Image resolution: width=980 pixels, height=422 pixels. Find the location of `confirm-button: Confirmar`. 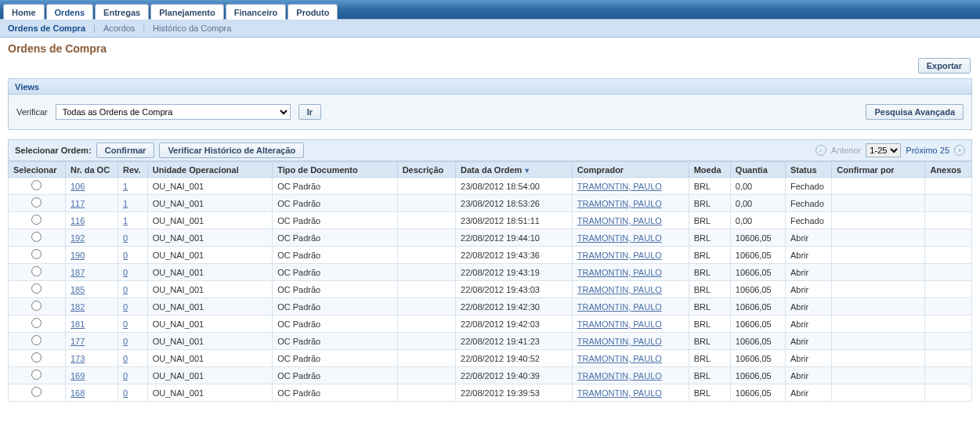

confirm-button: Confirmar is located at coordinates (125, 150).